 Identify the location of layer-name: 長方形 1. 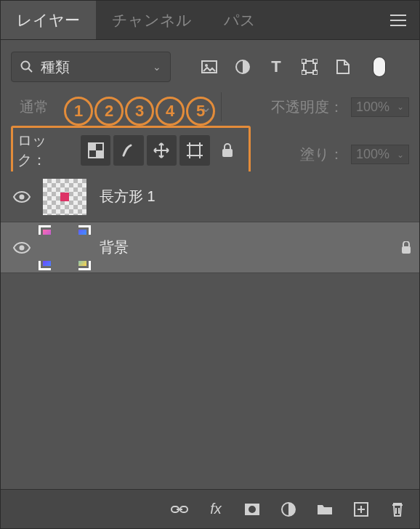
(128, 196).